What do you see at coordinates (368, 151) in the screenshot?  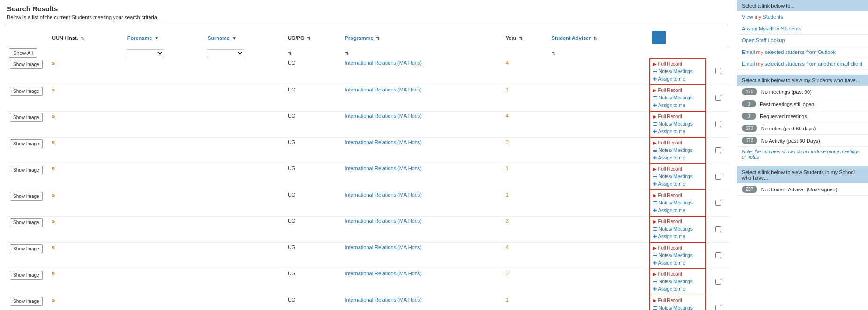 I see `table-row: Show ImagesUGInternational Relations (MA…` at bounding box center [368, 151].